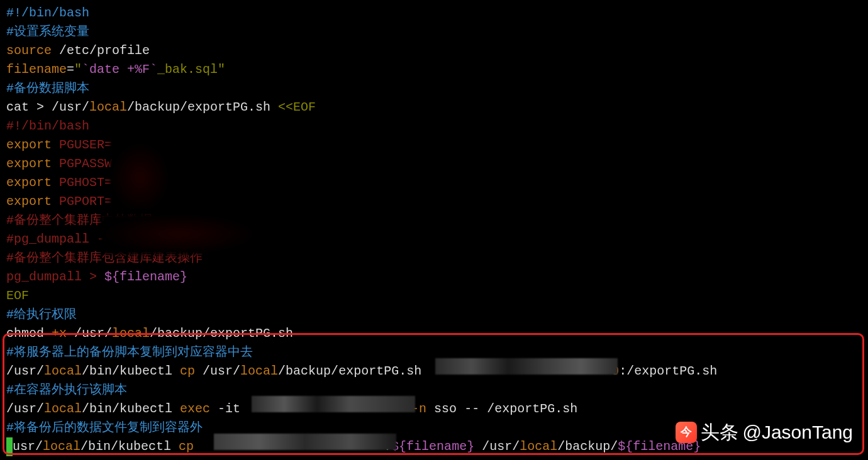 The image size is (868, 460). What do you see at coordinates (229, 408) in the screenshot?
I see `exec-it: -it` at bounding box center [229, 408].